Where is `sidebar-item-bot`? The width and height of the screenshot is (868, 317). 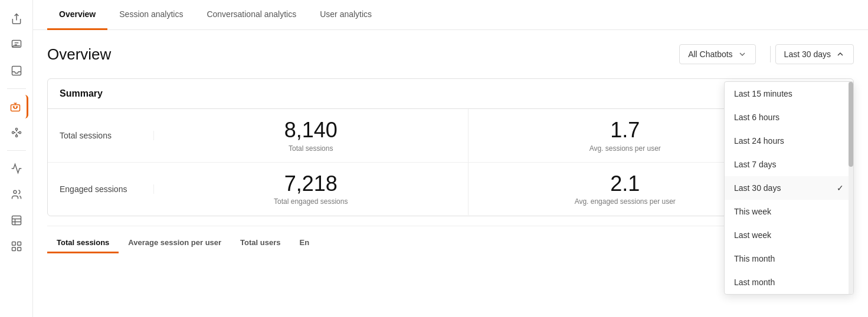 sidebar-item-bot is located at coordinates (17, 107).